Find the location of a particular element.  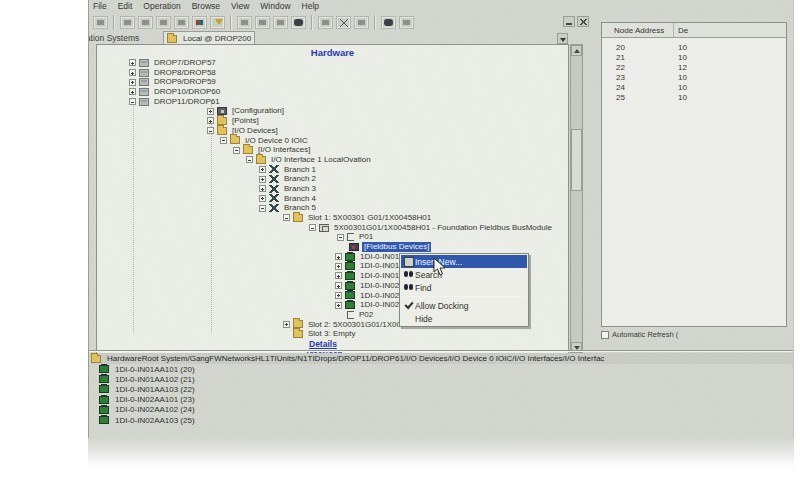

path-root-item: HardwareRoot System/GangFWNetworksHL1TIU… is located at coordinates (442, 358).